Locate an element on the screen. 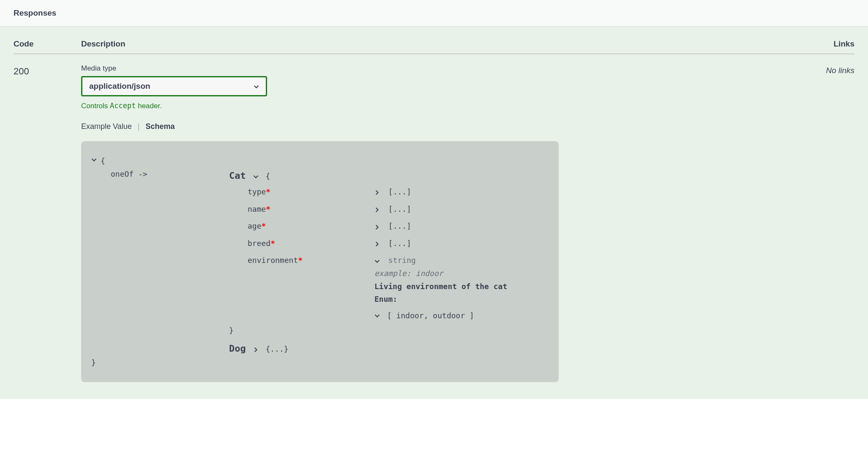 This screenshot has height=470, width=868. breed-value-collapsed: [...] is located at coordinates (461, 243).